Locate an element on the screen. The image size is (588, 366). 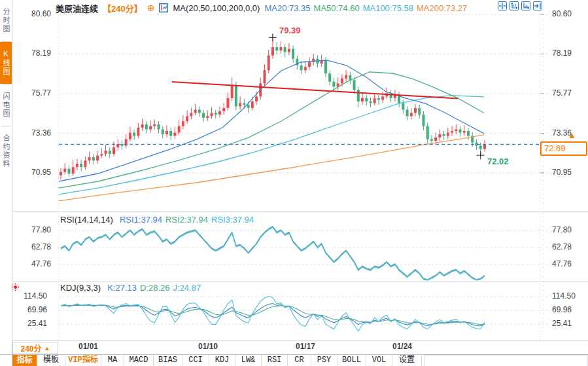
toolbar-item-MACD: MACD is located at coordinates (139, 360).